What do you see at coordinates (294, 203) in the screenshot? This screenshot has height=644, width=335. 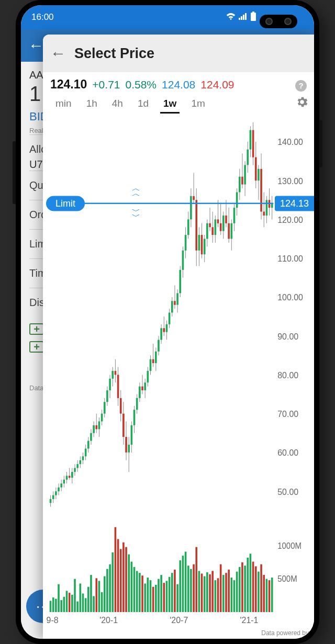 I see `limit-value-pill: 124.13` at bounding box center [294, 203].